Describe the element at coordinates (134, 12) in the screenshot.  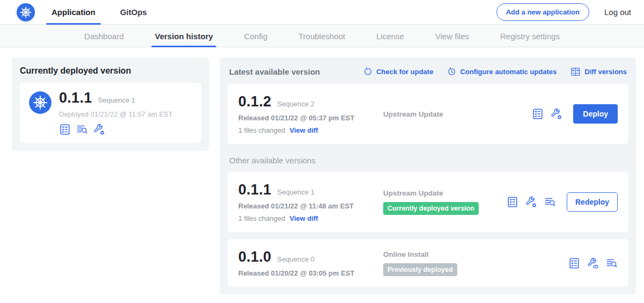
I see `tab-gitops: GitOps` at that location.